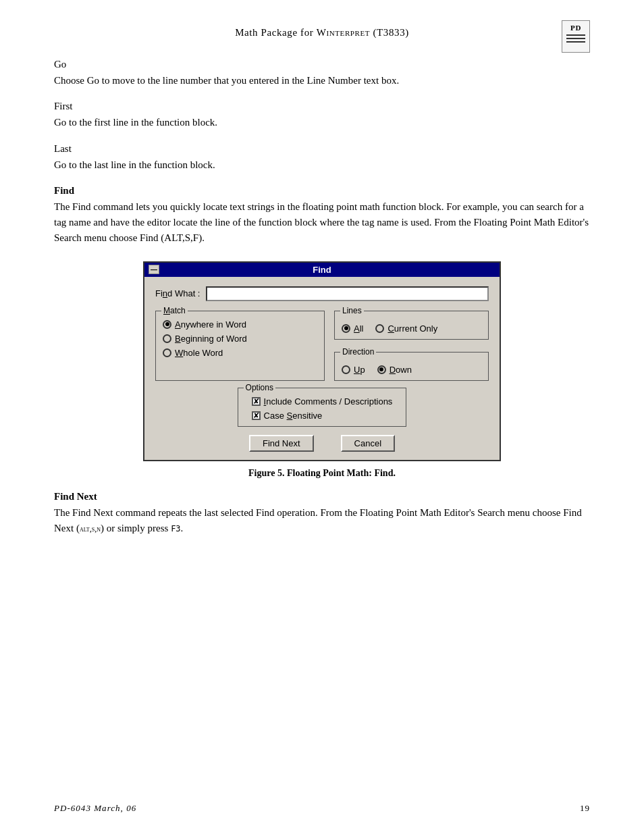 The width and height of the screenshot is (644, 834). What do you see at coordinates (346, 370) in the screenshot?
I see `direction-up-radio` at bounding box center [346, 370].